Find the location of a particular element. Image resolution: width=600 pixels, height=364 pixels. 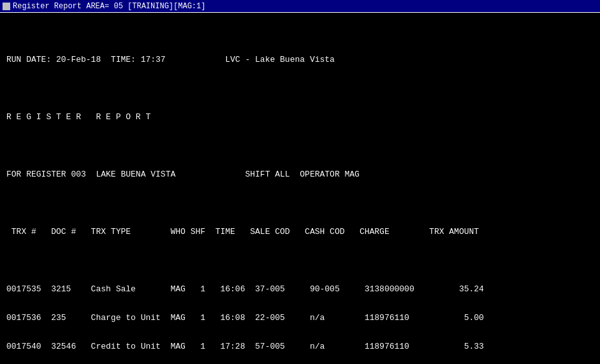

run-date-line1: RUN DATE: 20-Feb-18 TIME: 17:37 LVC - La… is located at coordinates (300, 60).